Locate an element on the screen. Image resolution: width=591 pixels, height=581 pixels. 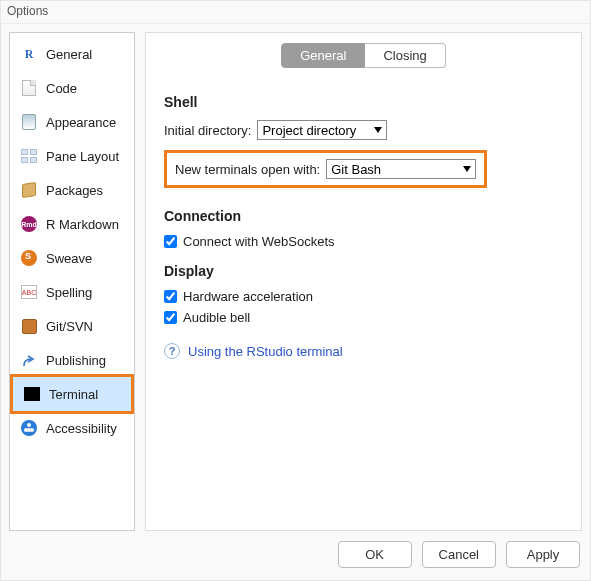
window-title: Options is located at coordinates (296, 12).